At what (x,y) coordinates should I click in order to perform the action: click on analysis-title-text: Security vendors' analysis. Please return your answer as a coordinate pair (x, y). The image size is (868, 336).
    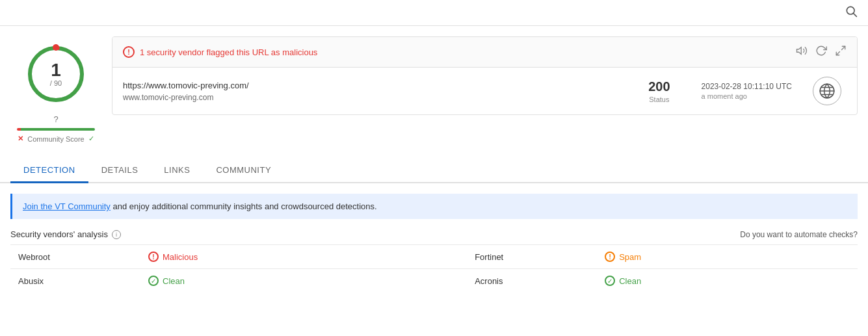
    Looking at the image, I should click on (59, 234).